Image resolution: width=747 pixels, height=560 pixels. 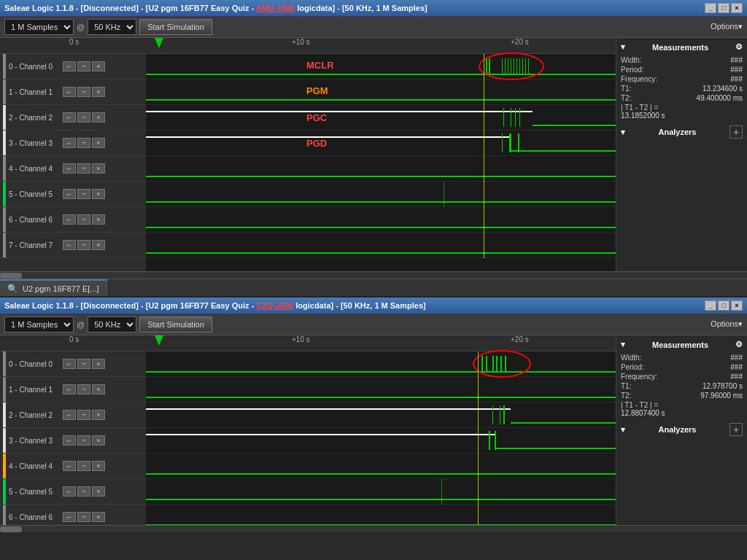 I want to click on minimize-btn-2: _, so click(x=711, y=306).